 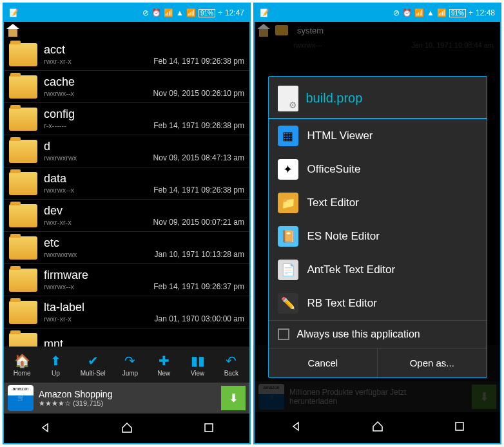 I want to click on file-name: etc, so click(x=144, y=243).